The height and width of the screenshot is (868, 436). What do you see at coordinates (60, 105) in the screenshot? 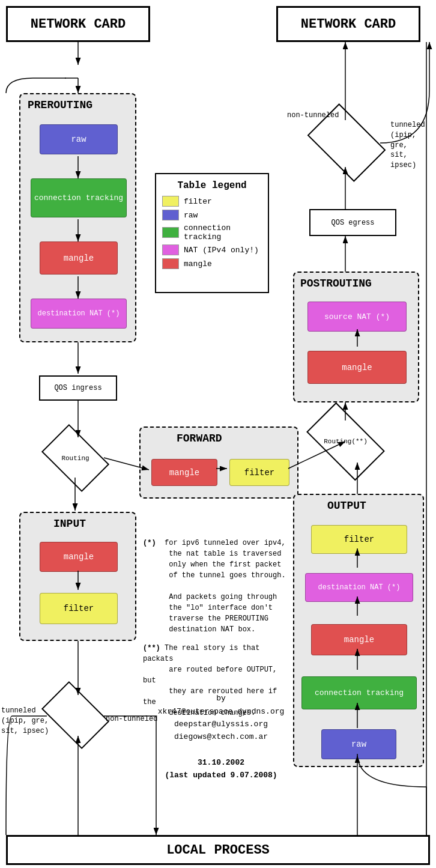
I see `prerouting-label: PREROUTING` at bounding box center [60, 105].